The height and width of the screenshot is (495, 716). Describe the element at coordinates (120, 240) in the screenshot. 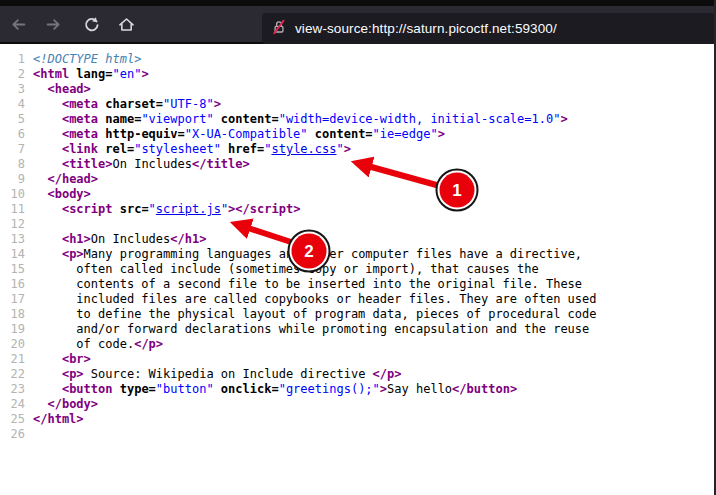

I see `line-code: <h1>On Includes</h1>` at that location.